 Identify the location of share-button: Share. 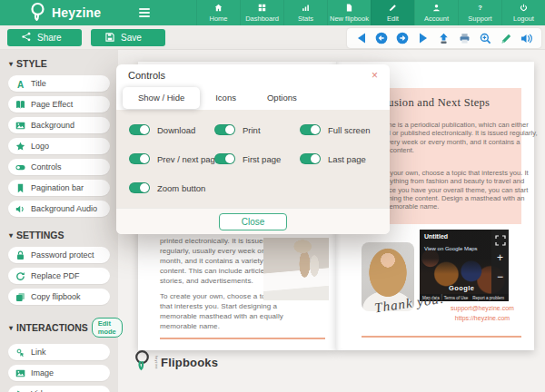
(45, 38).